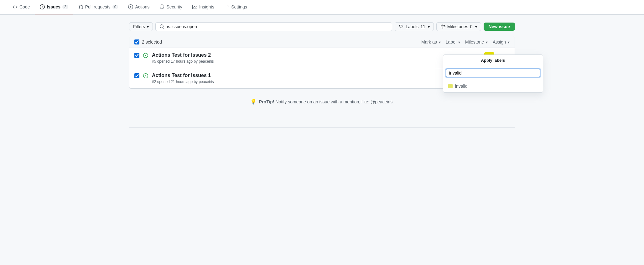  Describe the element at coordinates (236, 7) in the screenshot. I see `tab-settings: Settings` at that location.